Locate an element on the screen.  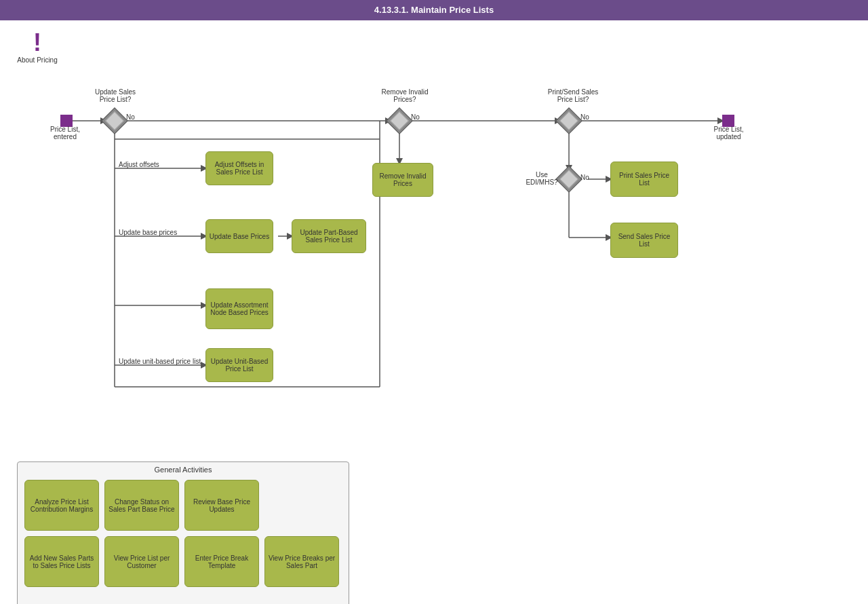
exclamation-icon: ! is located at coordinates (37, 43).